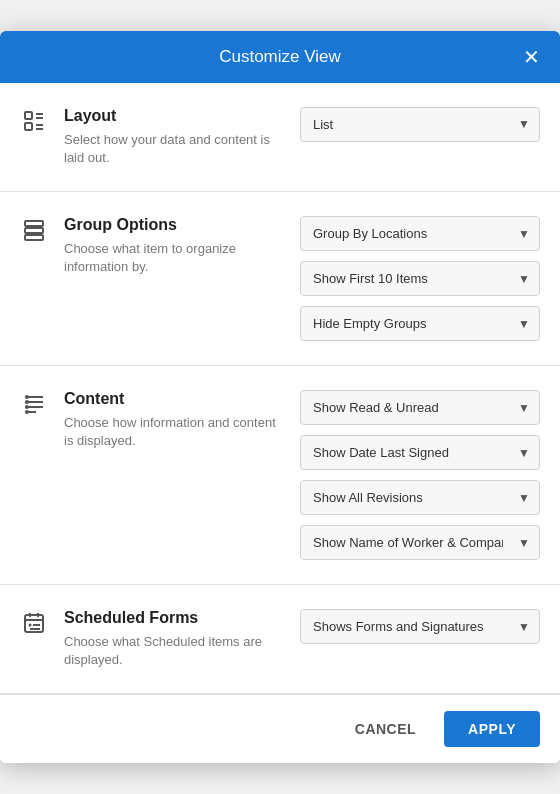 The image size is (560, 794). What do you see at coordinates (420, 542) in the screenshot?
I see `worker-company-dropdown: Show Name of Worker & Company Hide Worke…` at bounding box center [420, 542].